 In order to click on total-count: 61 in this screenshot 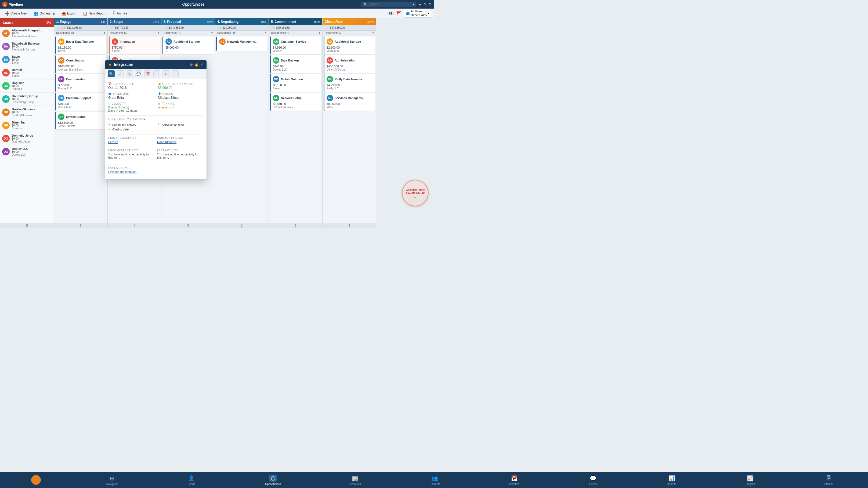, I will do `click(390, 13)`.